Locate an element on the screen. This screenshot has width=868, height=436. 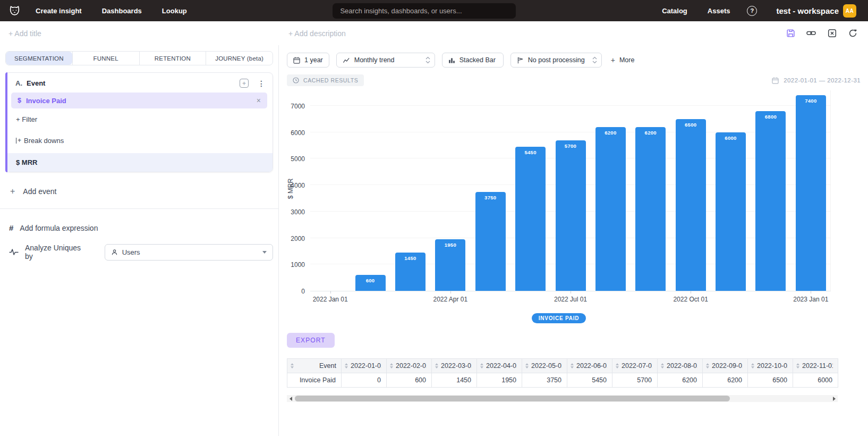
save-icon is located at coordinates (790, 33).